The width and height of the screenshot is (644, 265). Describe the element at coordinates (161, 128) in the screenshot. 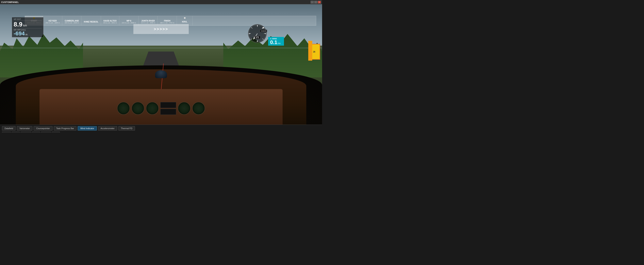

I see `toolbar-panels-row: Datafield Variometer Coursepointer Task …` at that location.